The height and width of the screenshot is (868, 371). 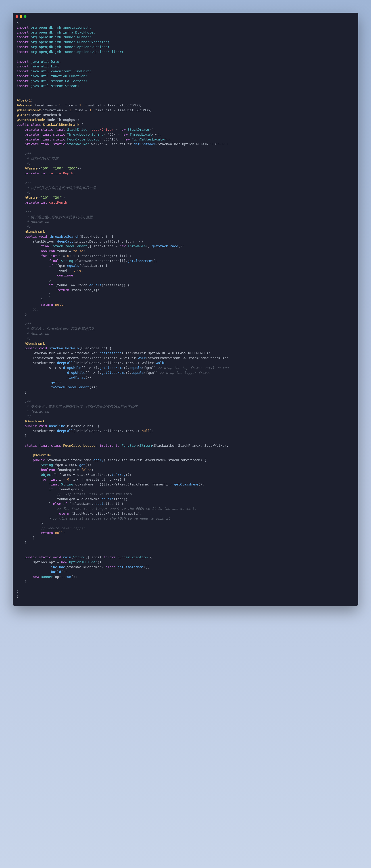 What do you see at coordinates (61, 173) in the screenshot?
I see `field: initialDepth` at bounding box center [61, 173].